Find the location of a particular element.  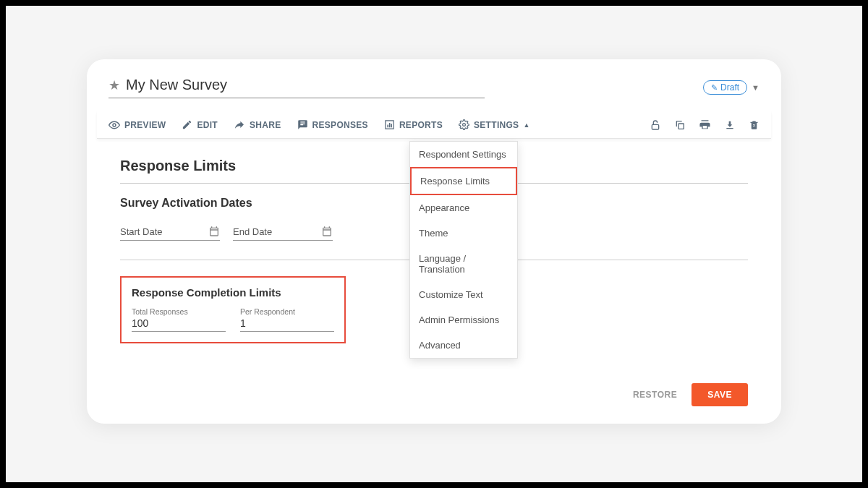

status-pill: ✎ Draft is located at coordinates (725, 87).